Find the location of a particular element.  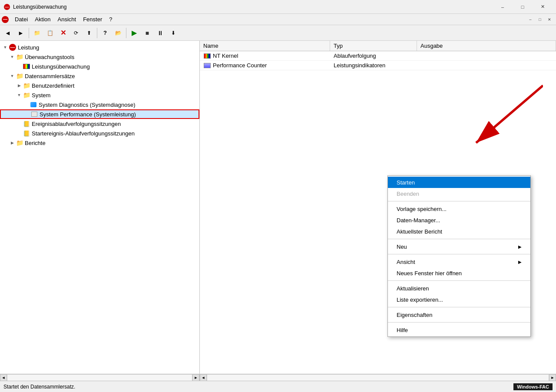

ctx-starten: Starten is located at coordinates (459, 182).